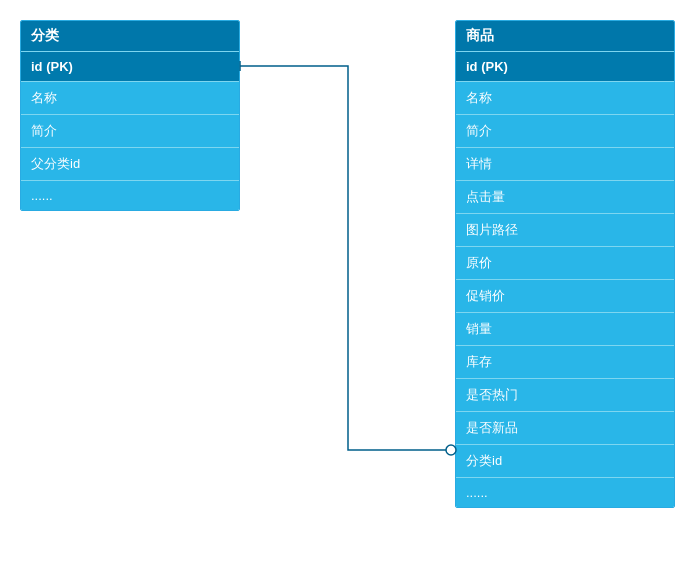 This screenshot has height=580, width=700. I want to click on category-row-id: id (PK), so click(130, 66).